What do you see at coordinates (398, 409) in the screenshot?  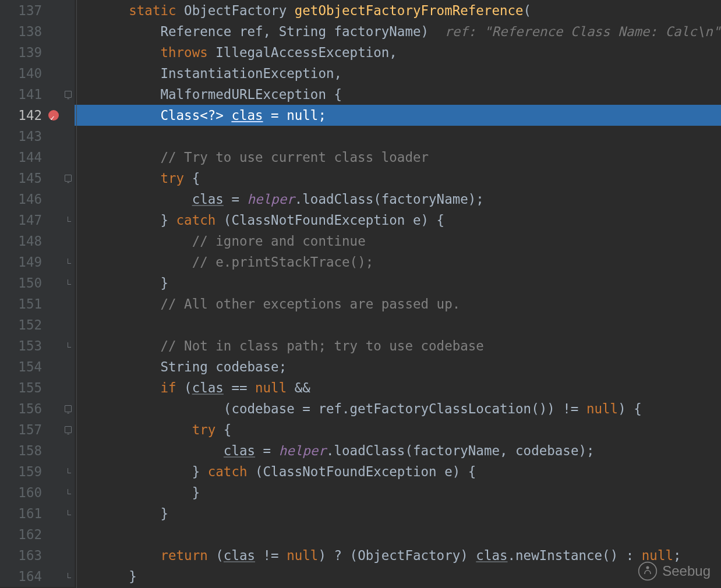 I see `code-content: (codebase = ref.getFactoryClassLocation(…` at bounding box center [398, 409].